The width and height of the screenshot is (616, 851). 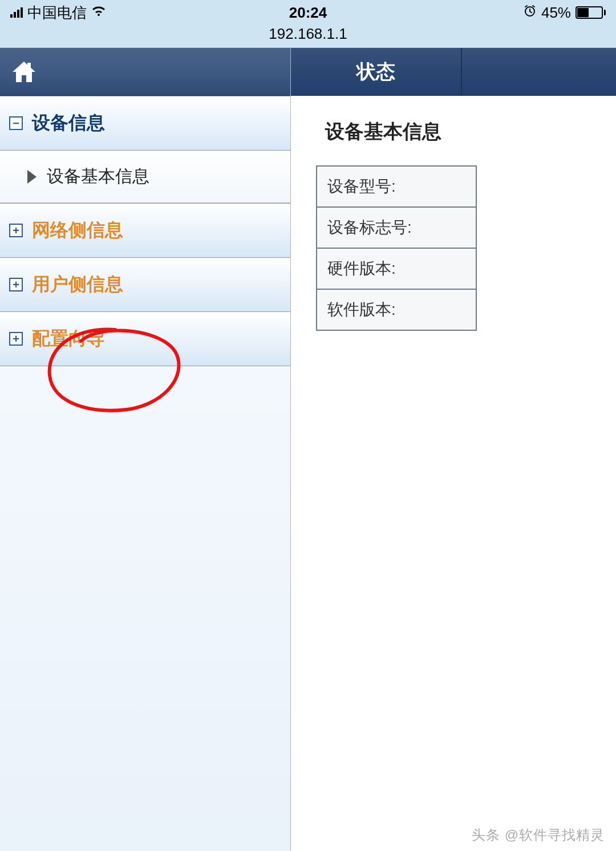 I want to click on battery-pct: 45%, so click(x=556, y=13).